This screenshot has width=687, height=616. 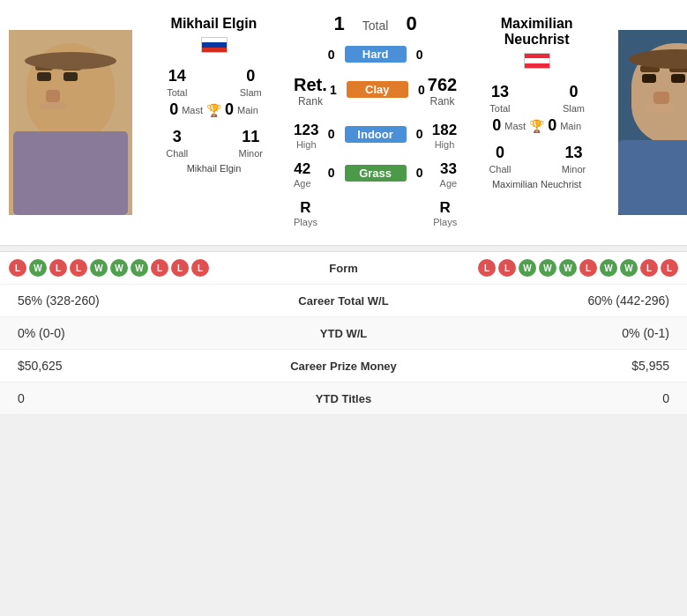 What do you see at coordinates (377, 90) in the screenshot?
I see `clay-badge: Clay` at bounding box center [377, 90].